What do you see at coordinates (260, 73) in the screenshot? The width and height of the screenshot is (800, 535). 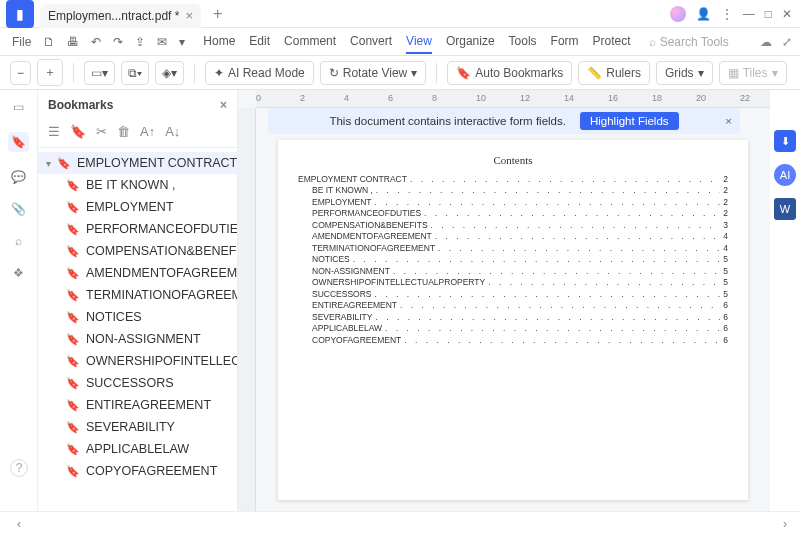 I see `ai-read-mode-button: ✦ AI Read Mode` at bounding box center [260, 73].